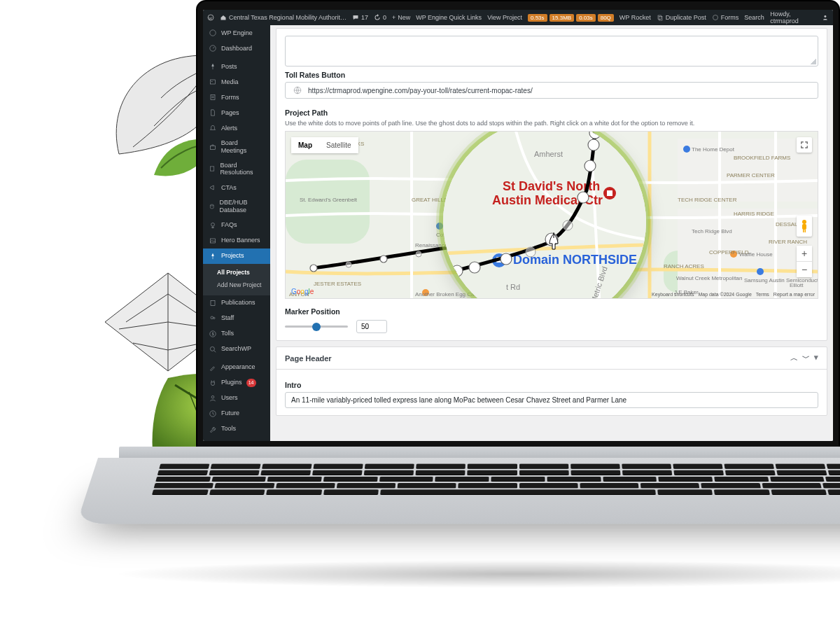 Image resolution: width=840 pixels, height=630 pixels. I want to click on globe-icon, so click(298, 90).